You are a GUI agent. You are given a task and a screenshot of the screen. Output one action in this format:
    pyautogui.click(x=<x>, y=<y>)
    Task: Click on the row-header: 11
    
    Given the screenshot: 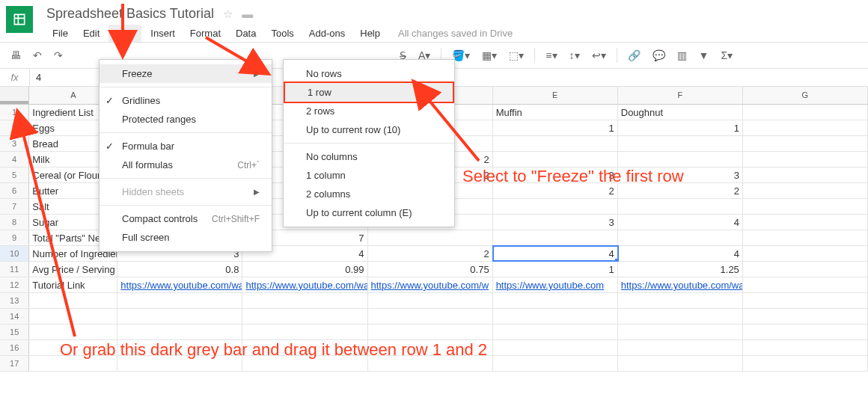 What is the action you would take?
    pyautogui.click(x=15, y=269)
    